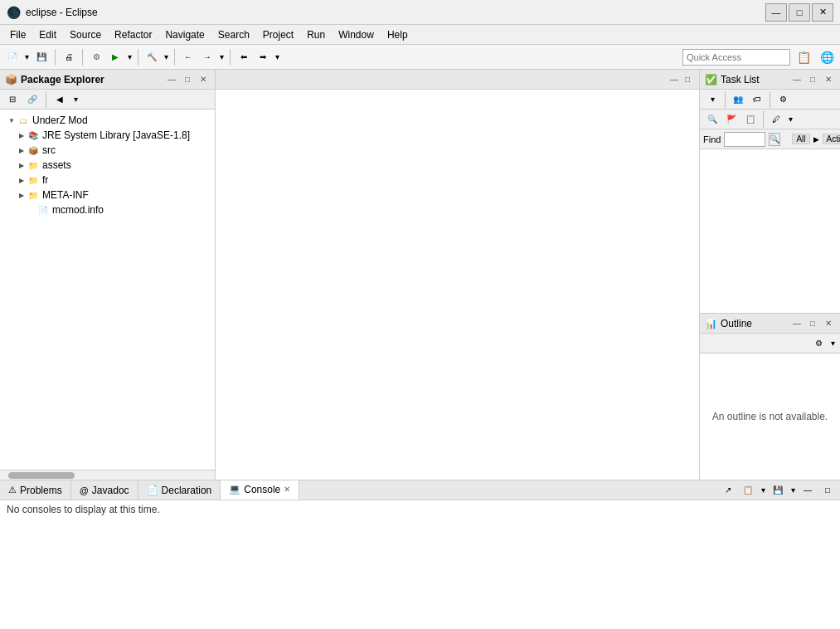 This screenshot has height=629, width=840. I want to click on tree-item-mcmod: ▶ 📄 mcmod.info, so click(108, 210).